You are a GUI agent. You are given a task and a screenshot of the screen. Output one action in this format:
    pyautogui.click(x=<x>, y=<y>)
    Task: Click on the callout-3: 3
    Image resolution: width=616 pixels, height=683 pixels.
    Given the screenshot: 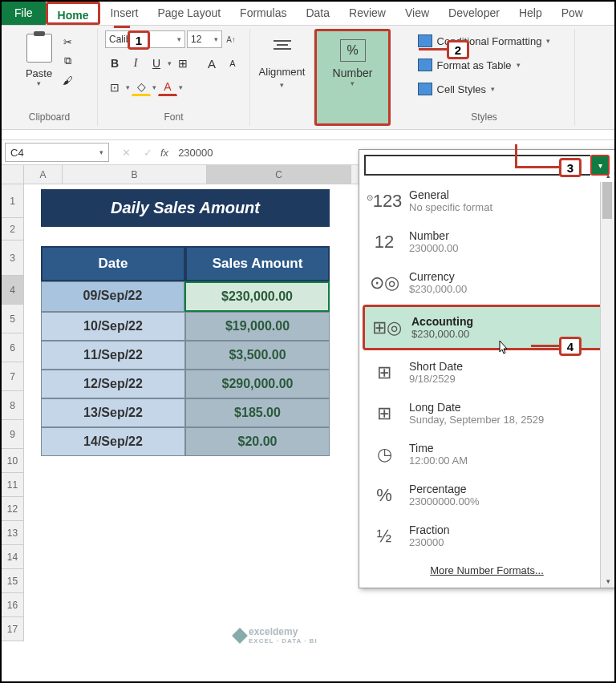 What is the action you would take?
    pyautogui.click(x=570, y=168)
    